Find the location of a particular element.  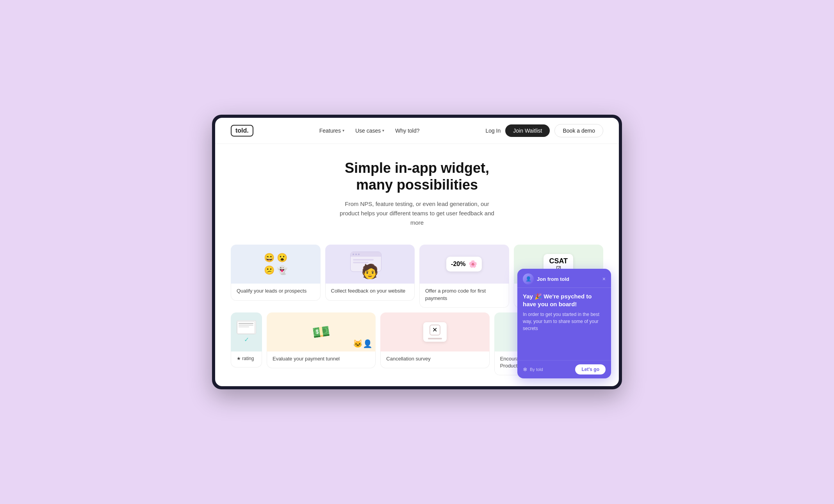

hero-section: Simple in-app widget, many possibilities… is located at coordinates (417, 190).